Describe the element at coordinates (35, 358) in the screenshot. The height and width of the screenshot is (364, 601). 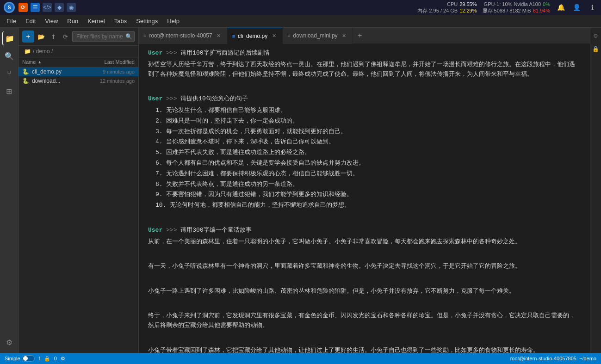
I see `status-left: Simple 1 🔒 0 ⚙` at that location.